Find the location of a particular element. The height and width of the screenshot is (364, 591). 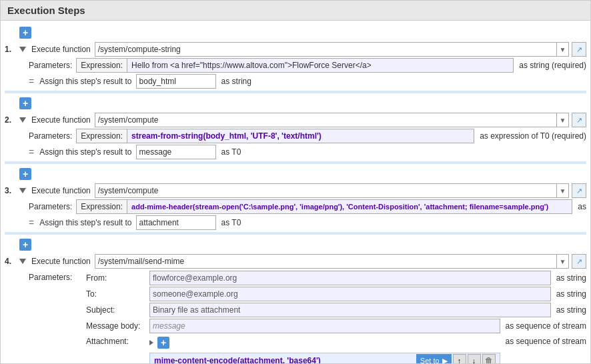

mime-encode-row: mime-content-encode(attachment, 'base64'… is located at coordinates (325, 358).